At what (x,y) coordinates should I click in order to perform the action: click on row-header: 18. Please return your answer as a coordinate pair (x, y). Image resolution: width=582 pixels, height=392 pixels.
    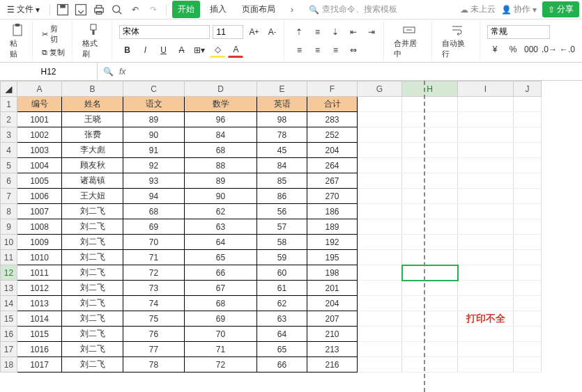
    Looking at the image, I should click on (9, 365).